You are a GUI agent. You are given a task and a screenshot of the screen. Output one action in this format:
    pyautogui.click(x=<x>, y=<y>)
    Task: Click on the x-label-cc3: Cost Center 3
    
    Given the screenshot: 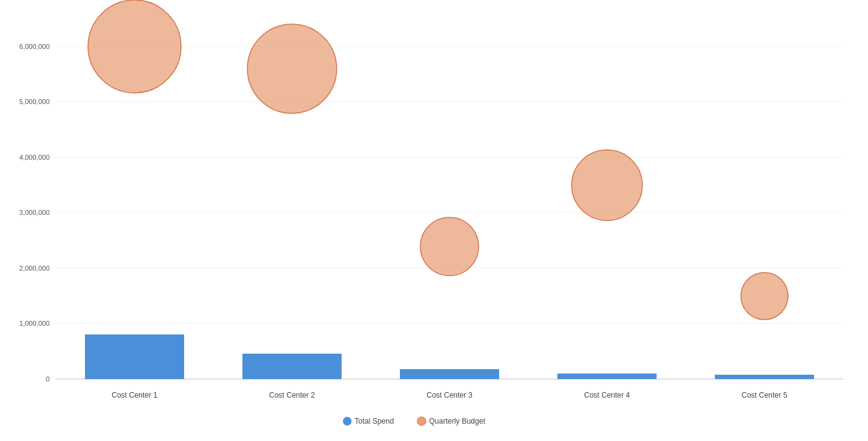 What is the action you would take?
    pyautogui.click(x=450, y=395)
    